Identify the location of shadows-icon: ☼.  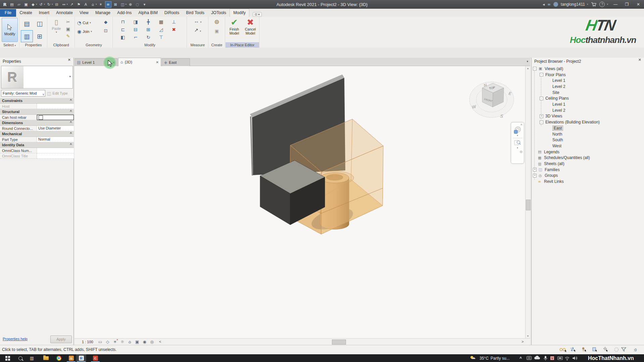
(122, 342).